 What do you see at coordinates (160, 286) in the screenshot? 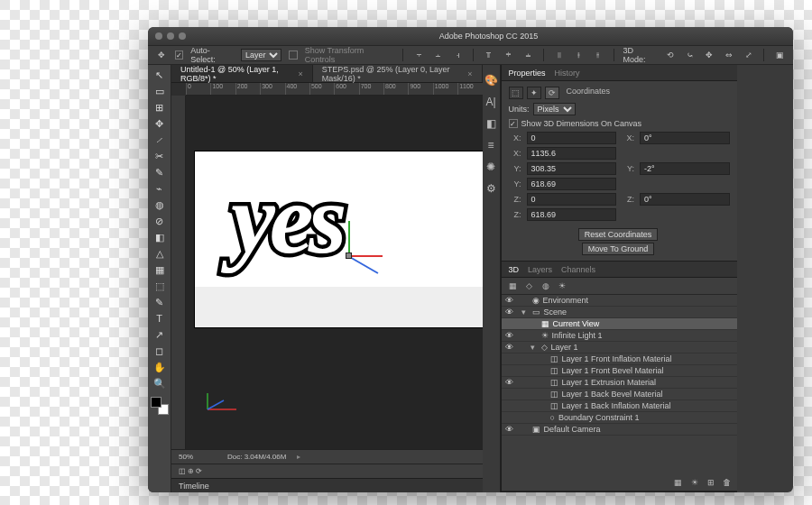
I see `tool-13: ⬚` at bounding box center [160, 286].